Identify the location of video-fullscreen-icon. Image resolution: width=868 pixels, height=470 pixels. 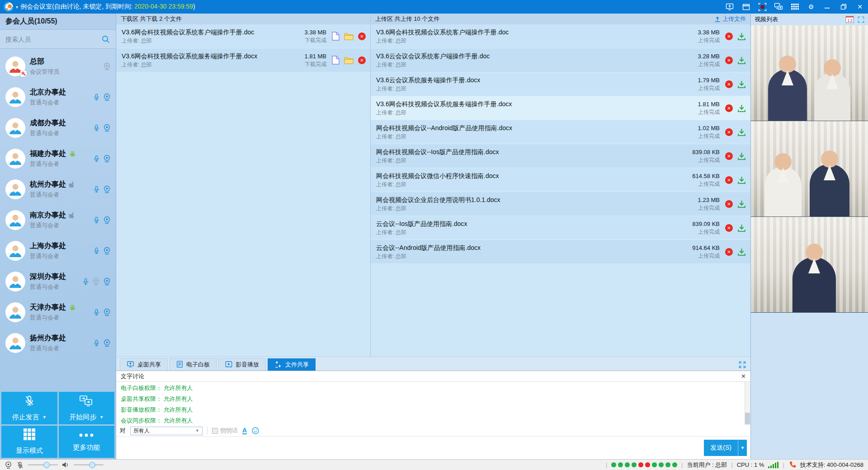
(861, 20).